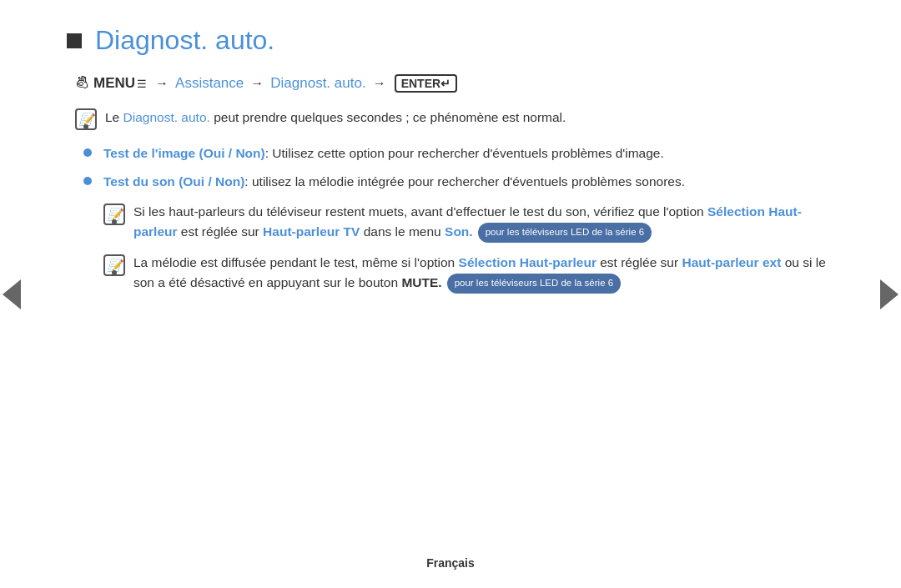 The width and height of the screenshot is (901, 588). What do you see at coordinates (384, 153) in the screenshot?
I see `bullet-text-1: Test de l'image (Oui / Non): Utilisez ce…` at bounding box center [384, 153].